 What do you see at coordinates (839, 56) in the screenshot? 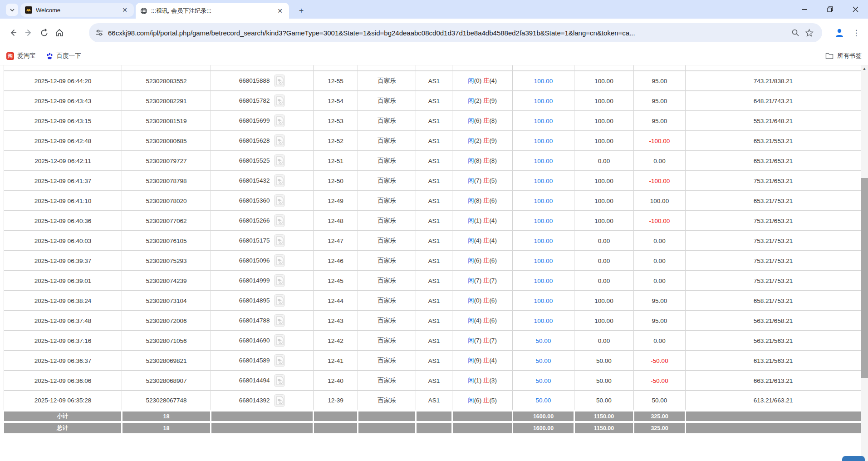
I see `all-bookmarks-button: 所有书签` at bounding box center [839, 56].